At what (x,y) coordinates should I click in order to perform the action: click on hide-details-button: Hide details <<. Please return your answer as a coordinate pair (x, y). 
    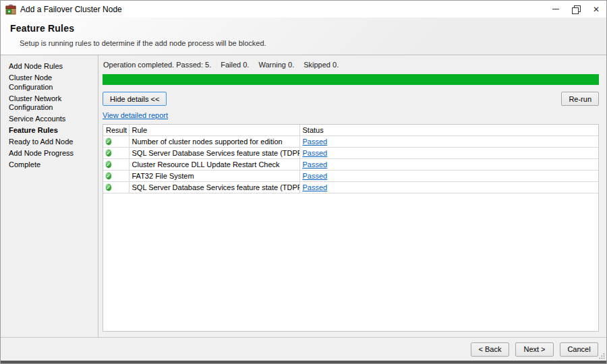
    Looking at the image, I should click on (135, 98).